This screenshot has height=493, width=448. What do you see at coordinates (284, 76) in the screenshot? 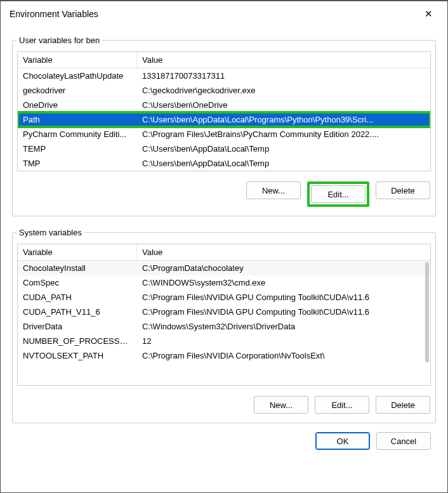
I see `var-value: 133187170073317311` at bounding box center [284, 76].